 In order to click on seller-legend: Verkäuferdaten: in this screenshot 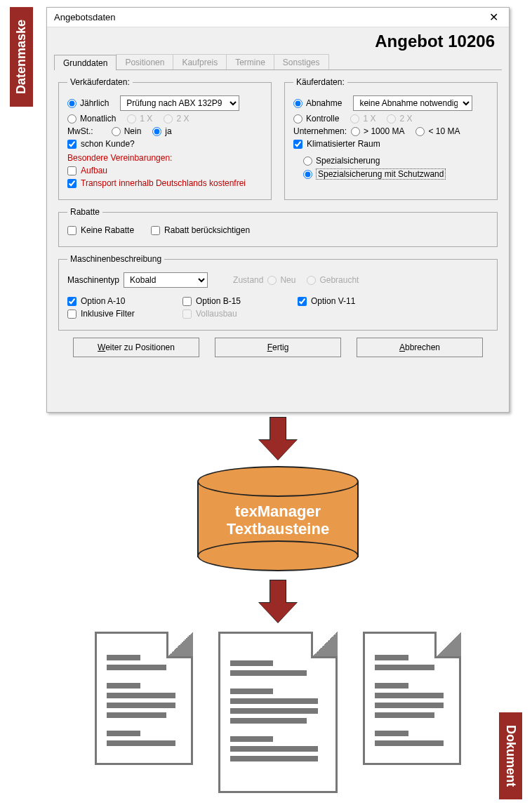, I will do `click(100, 82)`.